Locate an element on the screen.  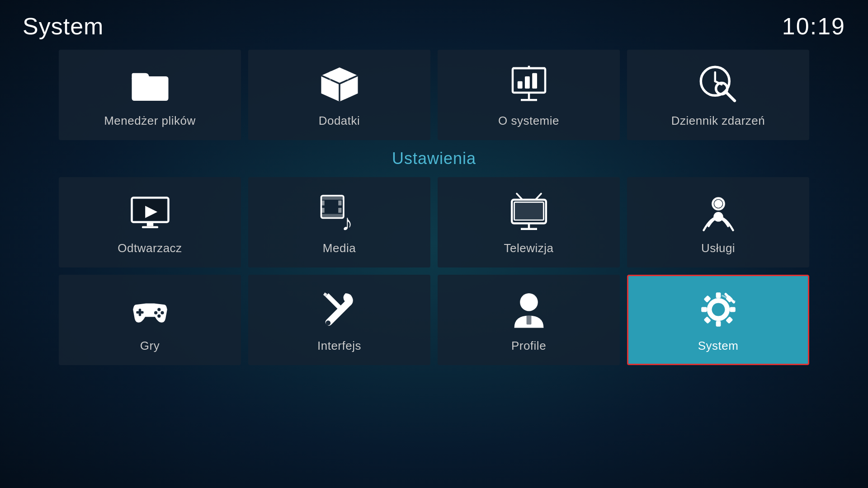
folder-icon is located at coordinates (150, 84).